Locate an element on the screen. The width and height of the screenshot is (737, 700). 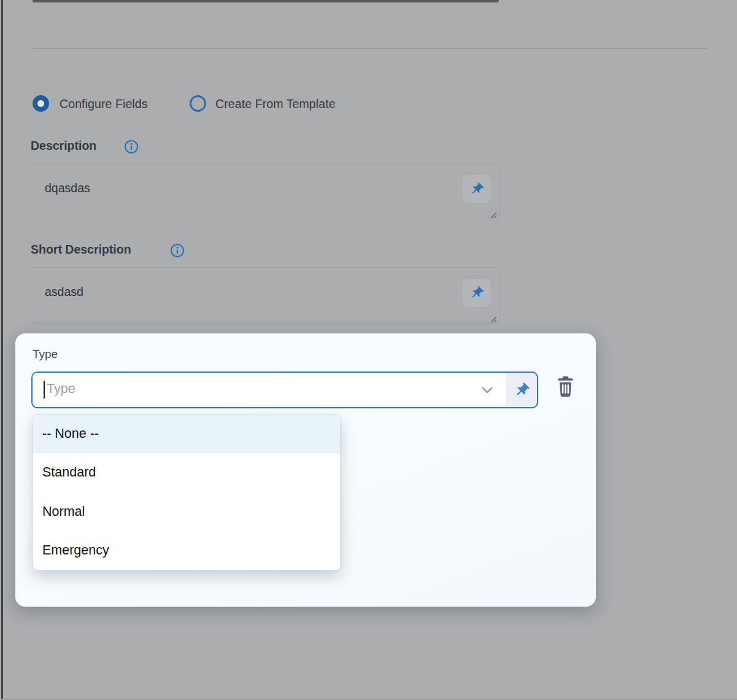
type-label: Type is located at coordinates (45, 354).